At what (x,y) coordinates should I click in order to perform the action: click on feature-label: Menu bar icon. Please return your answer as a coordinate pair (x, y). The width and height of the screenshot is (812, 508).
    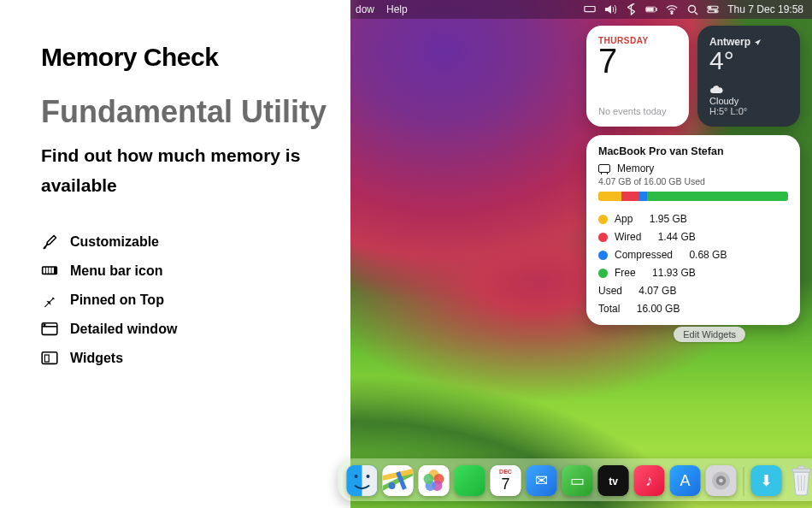
    Looking at the image, I should click on (116, 271).